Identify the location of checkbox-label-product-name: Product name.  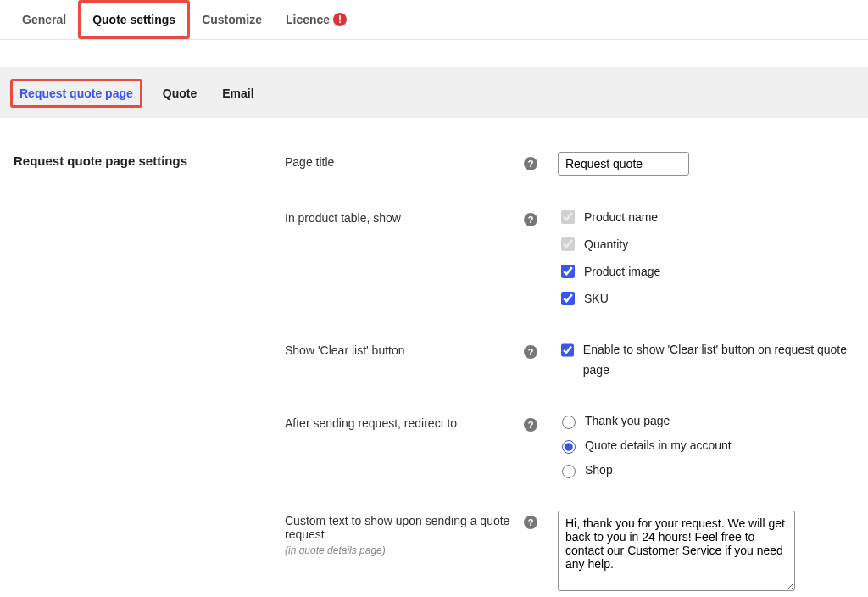
(620, 217).